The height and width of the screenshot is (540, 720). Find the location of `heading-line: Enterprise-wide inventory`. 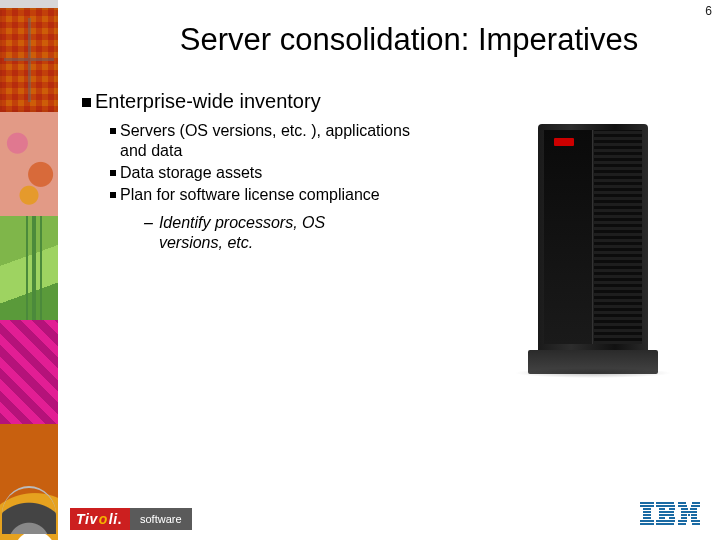

heading-line: Enterprise-wide inventory is located at coordinates (292, 102).